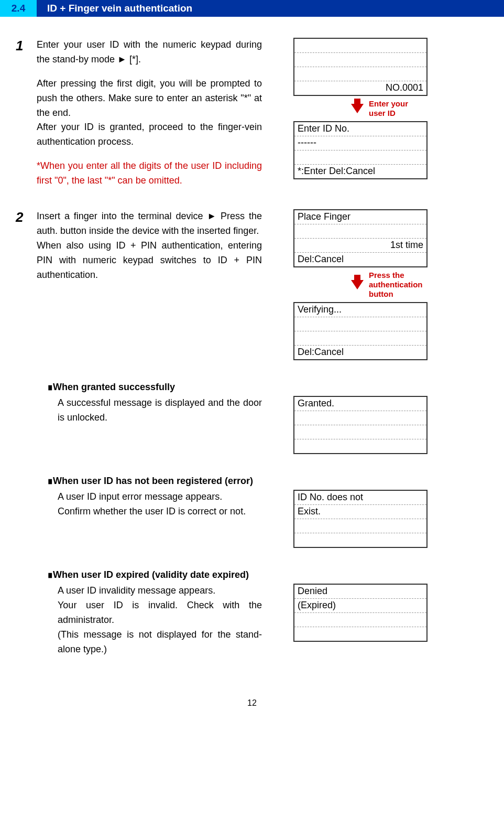 This screenshot has height=818, width=504. Describe the element at coordinates (155, 620) in the screenshot. I see `expired-text: A user ID invalidity message appears. Yo…` at that location.